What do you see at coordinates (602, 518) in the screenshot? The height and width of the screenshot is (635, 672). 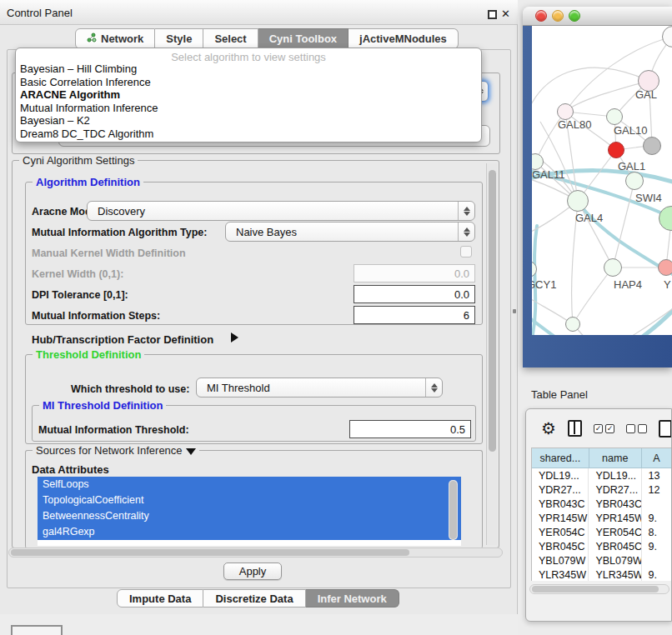 I see `table-row: YPR145WYPR145W9.` at bounding box center [602, 518].